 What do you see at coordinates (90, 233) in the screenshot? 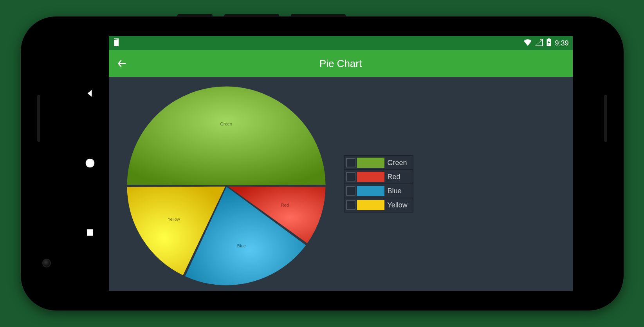
I see `nav-recents-button` at bounding box center [90, 233].